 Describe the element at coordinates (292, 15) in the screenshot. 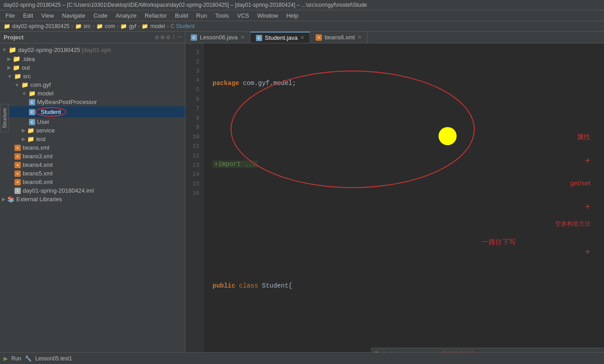

I see `menu-help: Help` at that location.